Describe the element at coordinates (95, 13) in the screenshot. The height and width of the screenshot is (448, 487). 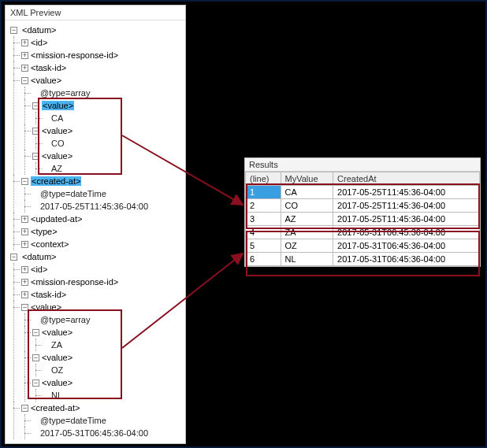
I see `xml-preview-title: XML Preview` at that location.